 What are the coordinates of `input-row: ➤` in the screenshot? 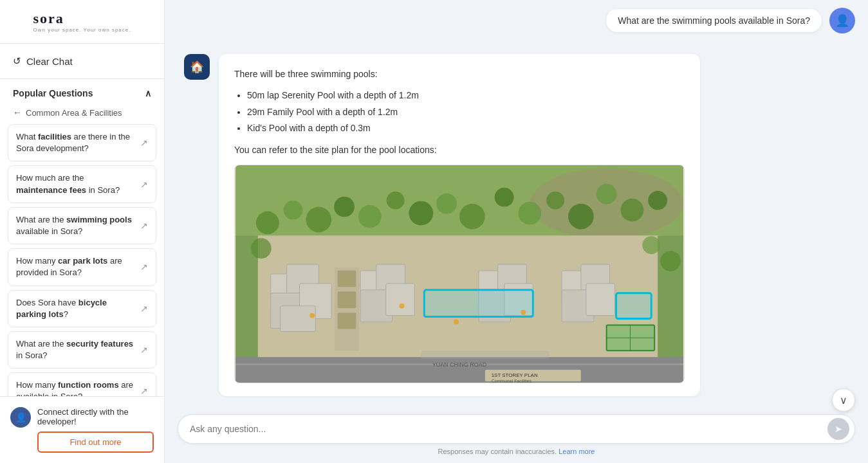 It's located at (516, 429).